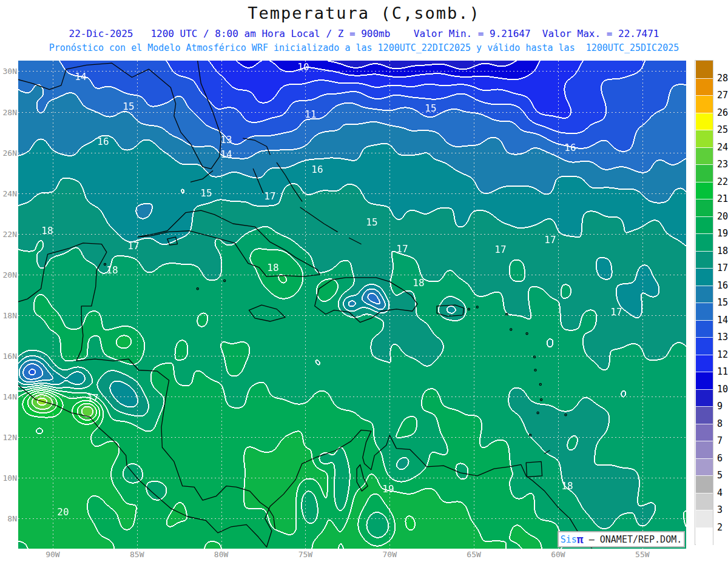  What do you see at coordinates (473, 554) in the screenshot?
I see `lon-axis-label: 65W` at bounding box center [473, 554].